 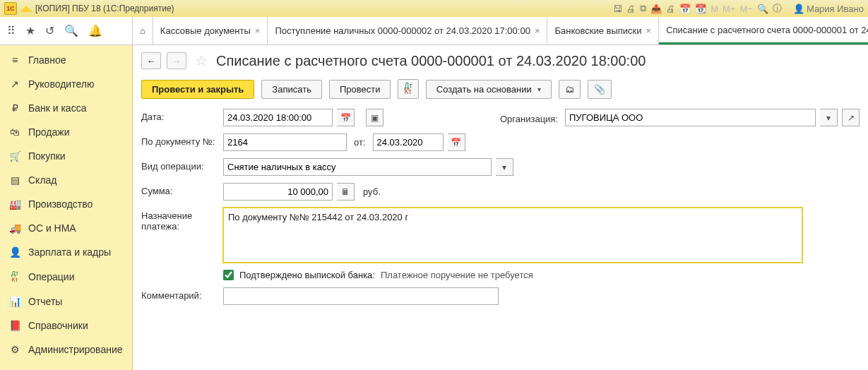 I want to click on calendar-icon: 📅, so click(x=685, y=8).